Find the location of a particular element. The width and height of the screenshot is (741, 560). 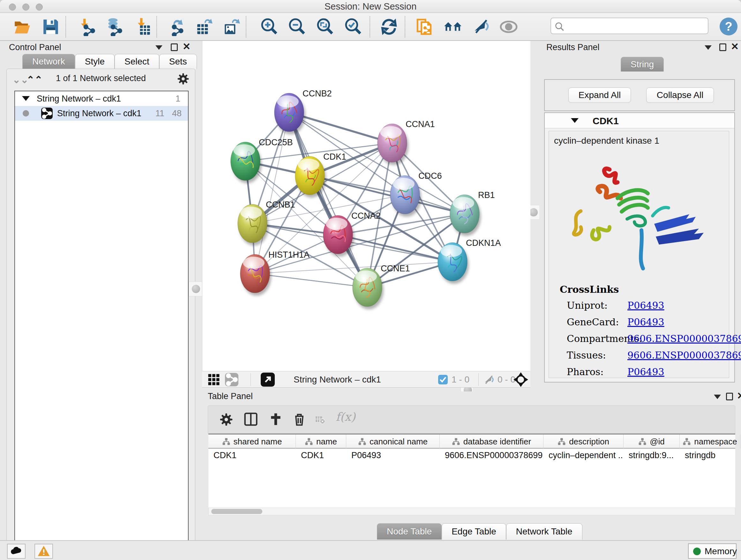

network-collection-row: String Network – cdk1 1 is located at coordinates (102, 99).